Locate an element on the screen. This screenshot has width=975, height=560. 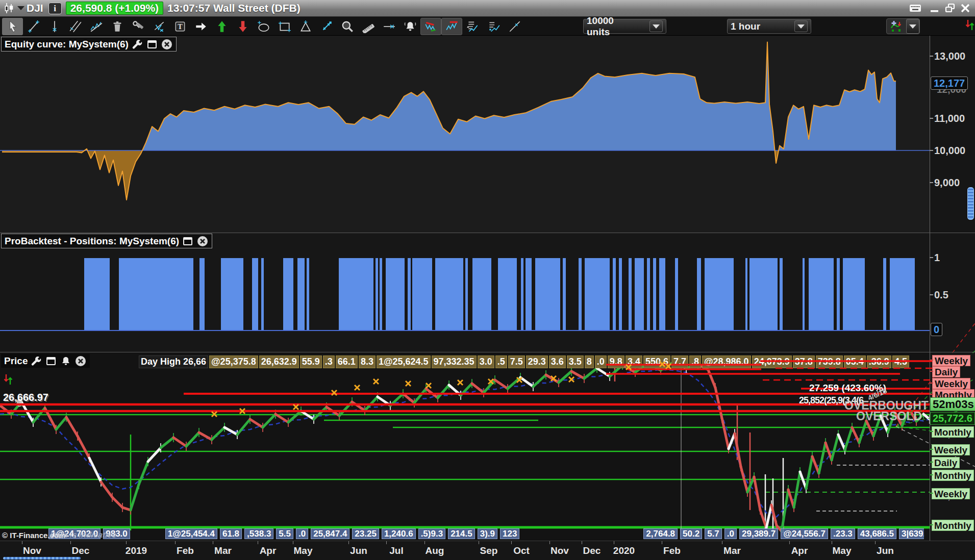
price-period-label-long: Daily is located at coordinates (946, 463).